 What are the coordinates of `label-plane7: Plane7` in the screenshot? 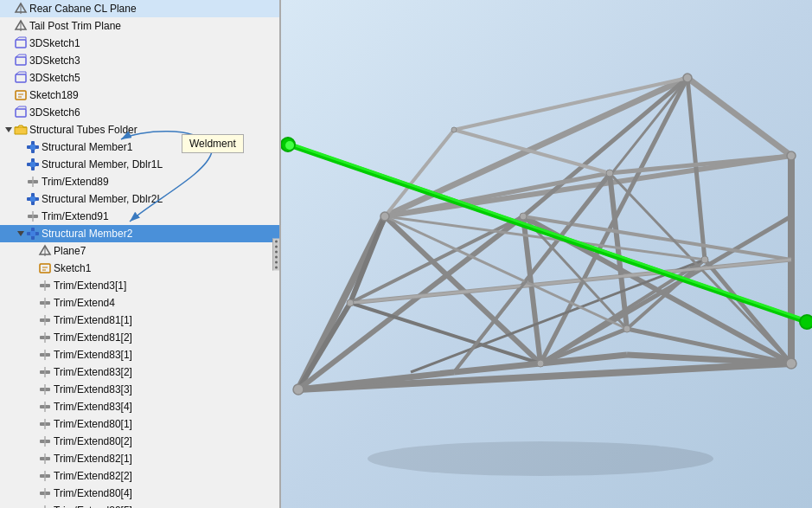 It's located at (69, 251).